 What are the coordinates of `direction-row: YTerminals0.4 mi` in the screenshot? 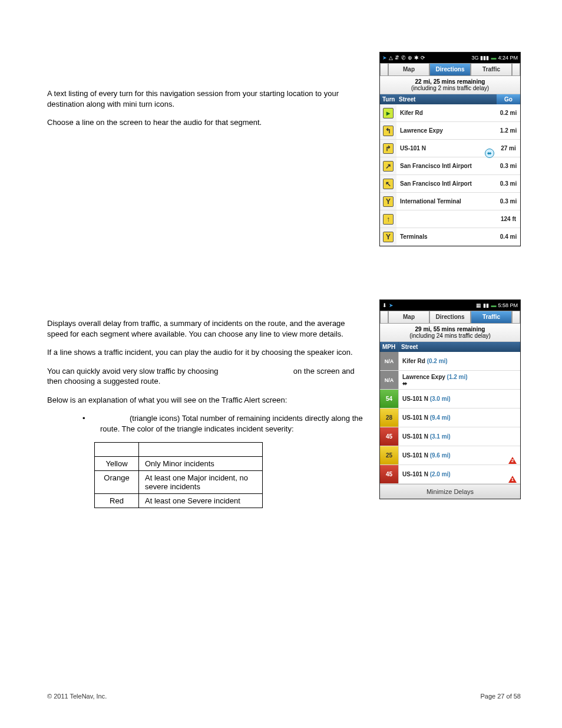 It's located at (450, 237).